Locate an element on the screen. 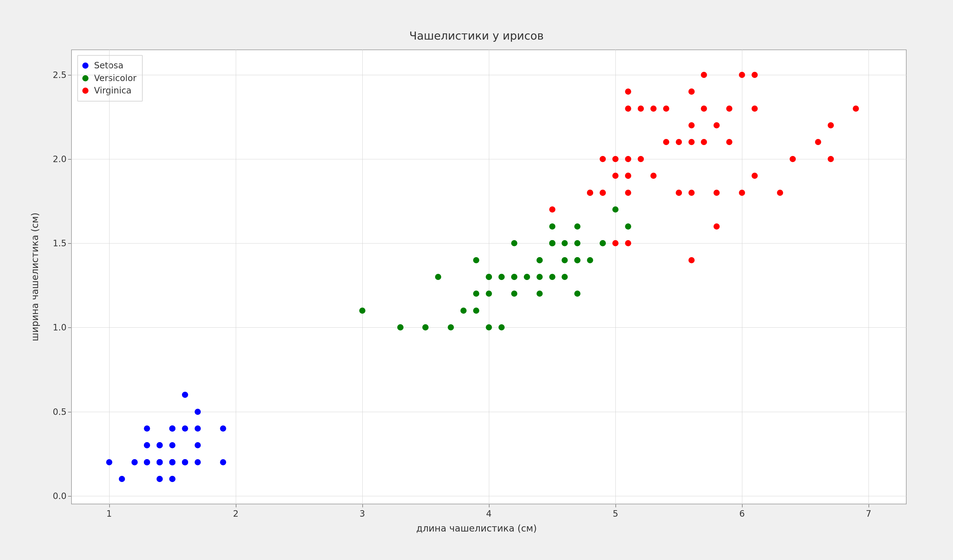 The image size is (953, 560). legend-label: Virginica is located at coordinates (113, 91).